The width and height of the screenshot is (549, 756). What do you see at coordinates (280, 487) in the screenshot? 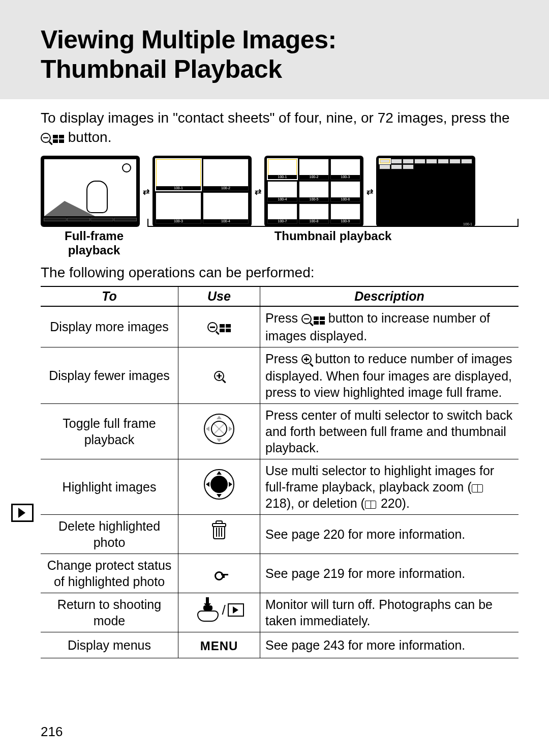
I see `table-row: Highlight images Use multi selector to h…` at bounding box center [280, 487].